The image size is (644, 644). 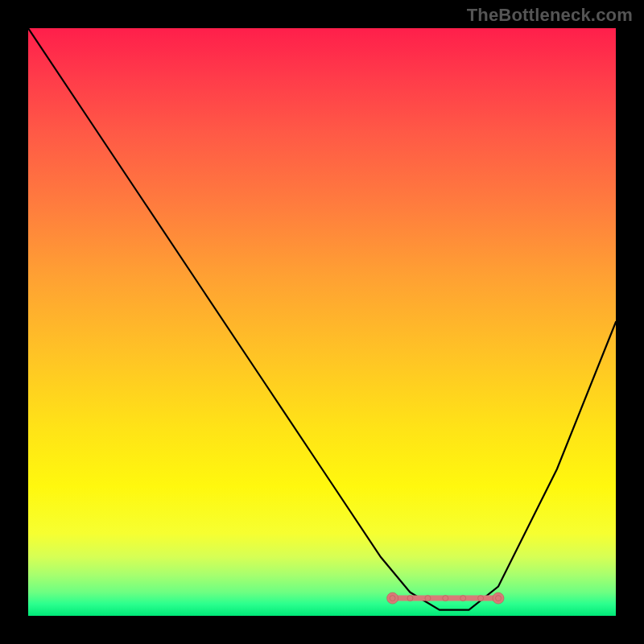 What do you see at coordinates (550, 15) in the screenshot?
I see `watermark-text: TheBottleneck.com` at bounding box center [550, 15].